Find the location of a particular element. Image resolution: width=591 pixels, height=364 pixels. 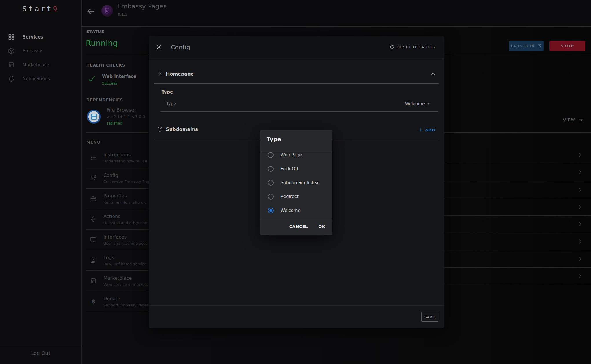

dialog-option-label: Fuck Off is located at coordinates (290, 169).